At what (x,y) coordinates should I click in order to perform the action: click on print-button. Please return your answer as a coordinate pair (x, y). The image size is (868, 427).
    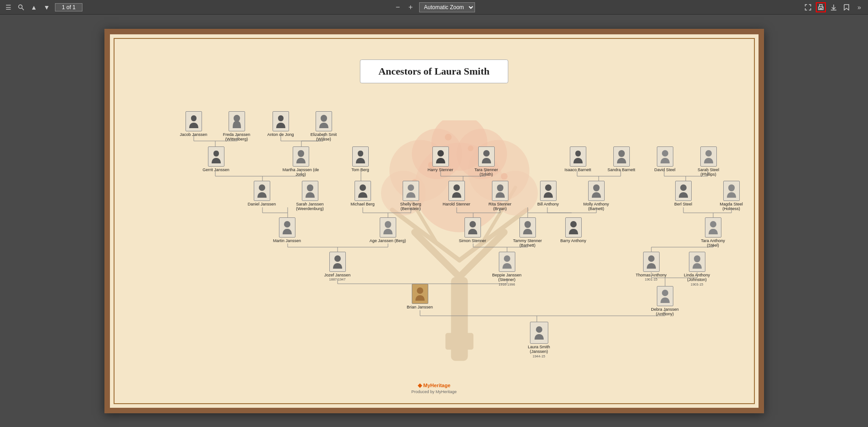
    Looking at the image, I should click on (821, 7).